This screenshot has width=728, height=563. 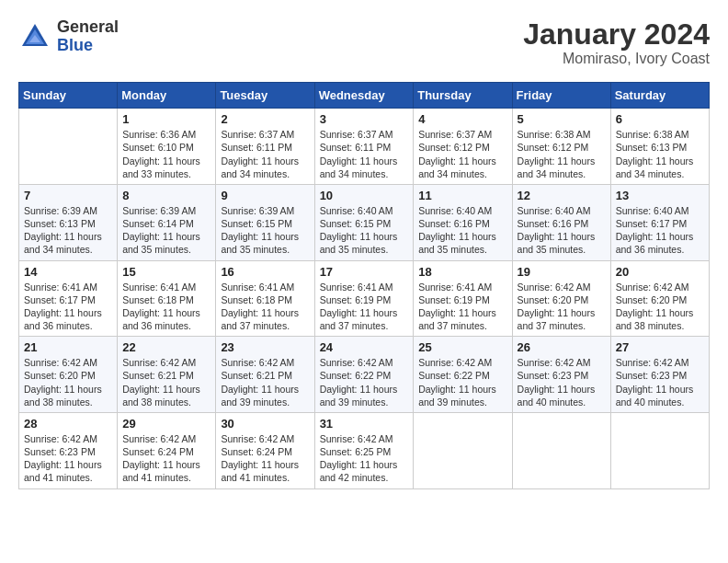 I want to click on calendar-cell: 20Sunrise: 6:42 AM Sunset: 6:20 PM Dayli…, so click(x=660, y=298).